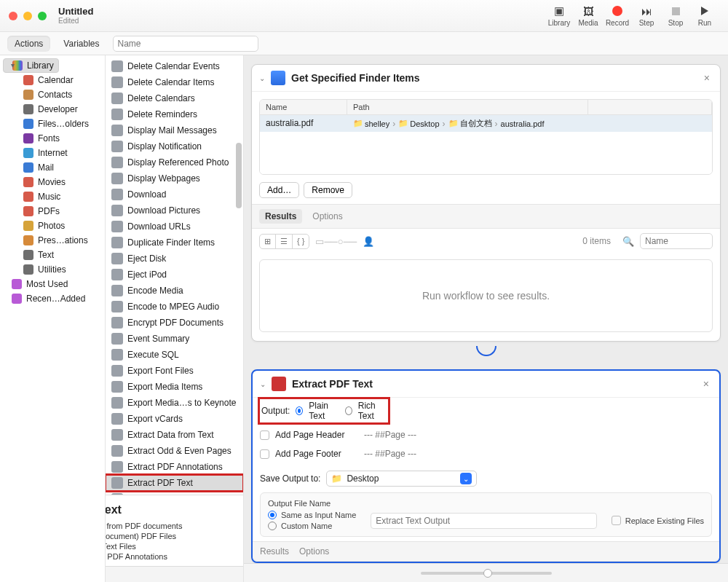 This screenshot has width=728, height=582. Describe the element at coordinates (349, 411) in the screenshot. I see `radio-rich-text` at that location.